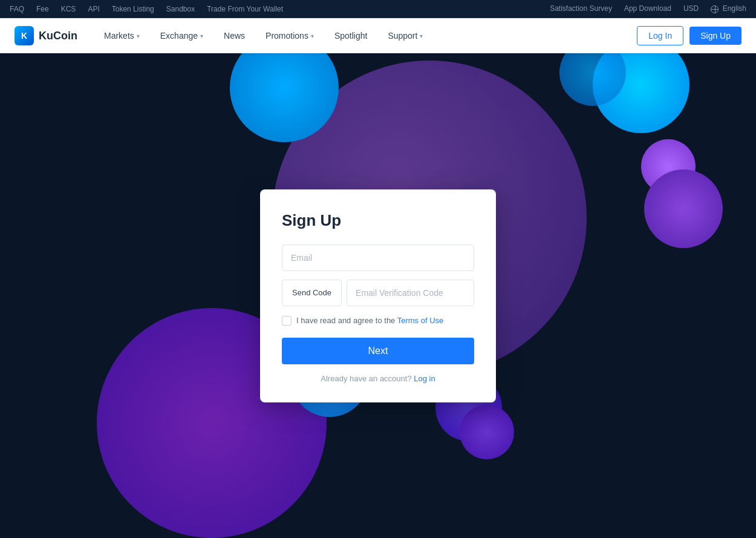 This screenshot has width=756, height=538. I want to click on topbar-satisfaction-survey: Satisfaction Survey, so click(581, 8).